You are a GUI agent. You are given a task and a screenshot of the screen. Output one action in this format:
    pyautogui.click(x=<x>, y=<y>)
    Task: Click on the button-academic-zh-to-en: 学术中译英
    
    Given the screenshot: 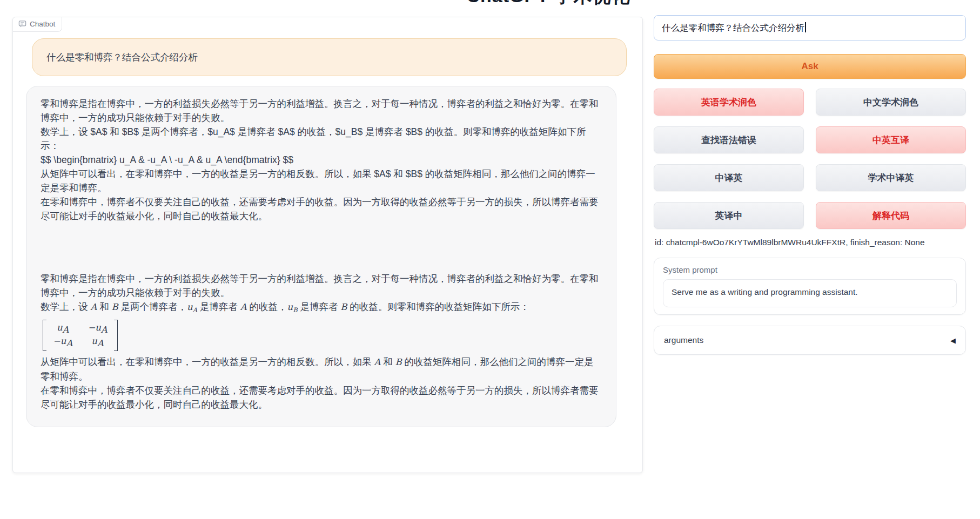 What is the action you would take?
    pyautogui.click(x=891, y=178)
    